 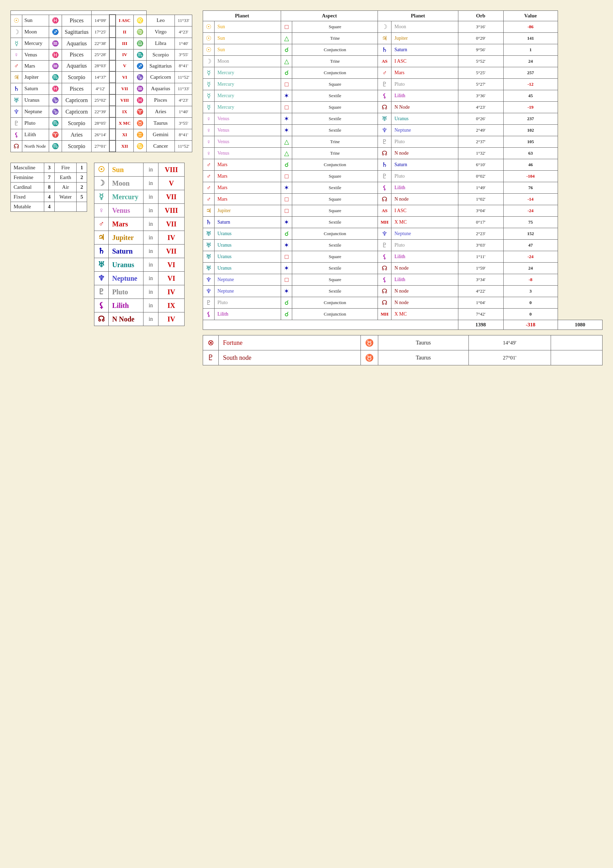 I want to click on asp-val-20: -24, so click(x=531, y=257).